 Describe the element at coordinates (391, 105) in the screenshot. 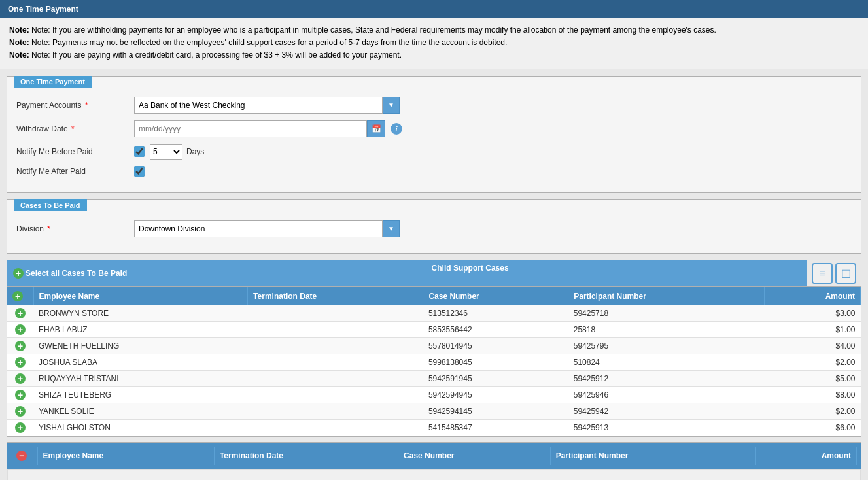

I see `payment-accounts-dropdown-btn: ▼` at that location.